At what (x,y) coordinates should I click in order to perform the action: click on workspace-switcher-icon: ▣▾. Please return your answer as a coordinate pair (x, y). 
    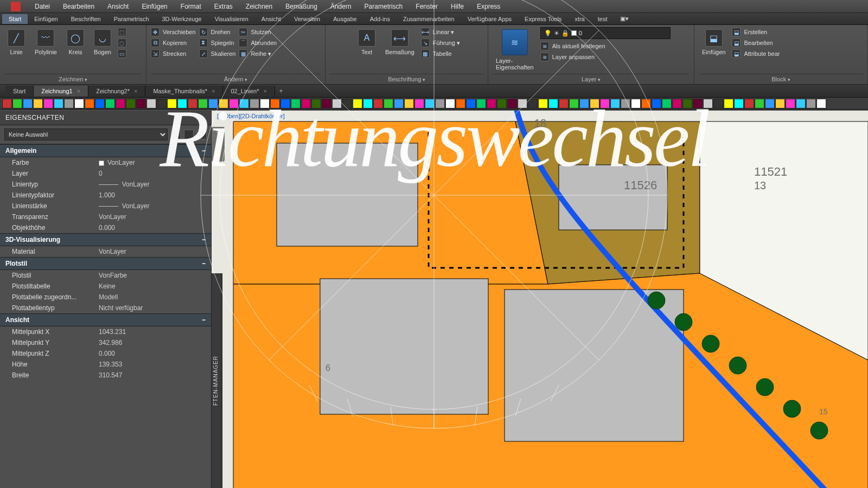
    Looking at the image, I should click on (624, 18).